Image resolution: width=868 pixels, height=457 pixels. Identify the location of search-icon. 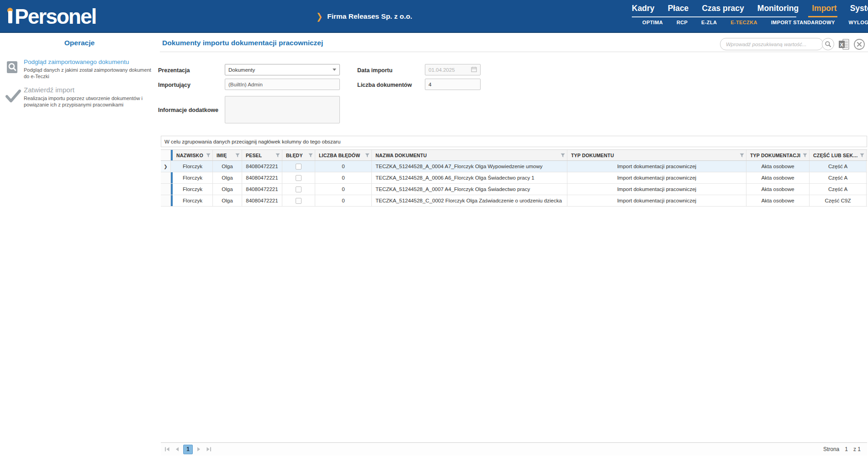
(828, 44).